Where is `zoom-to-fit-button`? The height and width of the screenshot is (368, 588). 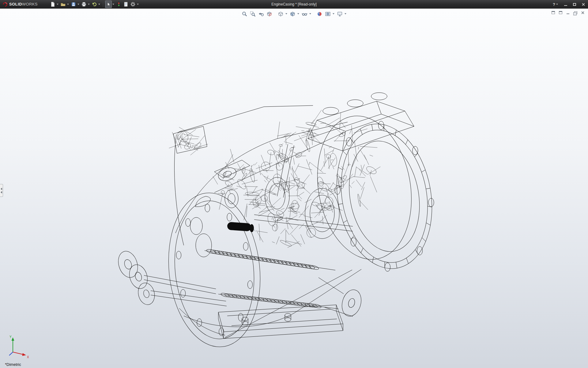
zoom-to-fit-button is located at coordinates (244, 14).